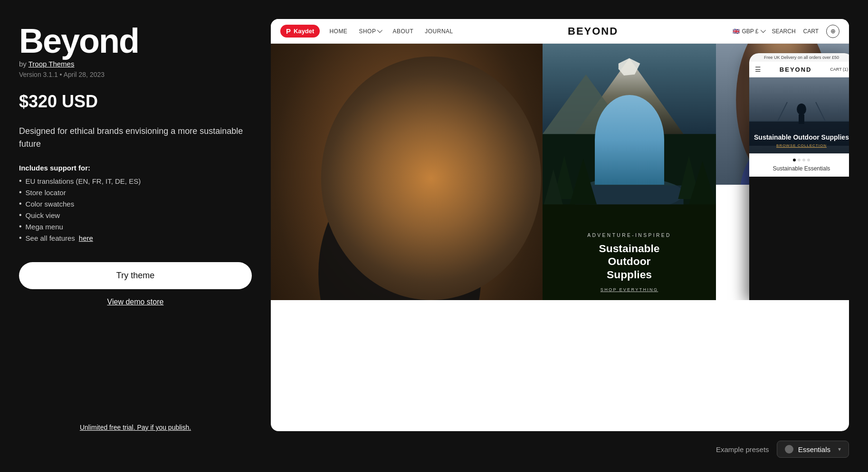 The image size is (868, 472). I want to click on badge-text: Kaydet, so click(304, 31).